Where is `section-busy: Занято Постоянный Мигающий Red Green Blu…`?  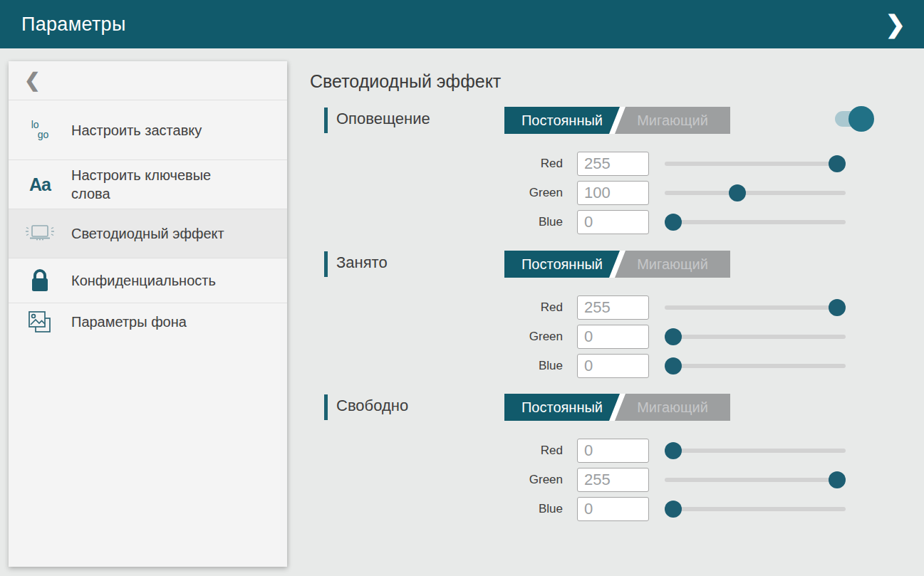 section-busy: Занято Постоянный Мигающий Red Green Blu… is located at coordinates (593, 317).